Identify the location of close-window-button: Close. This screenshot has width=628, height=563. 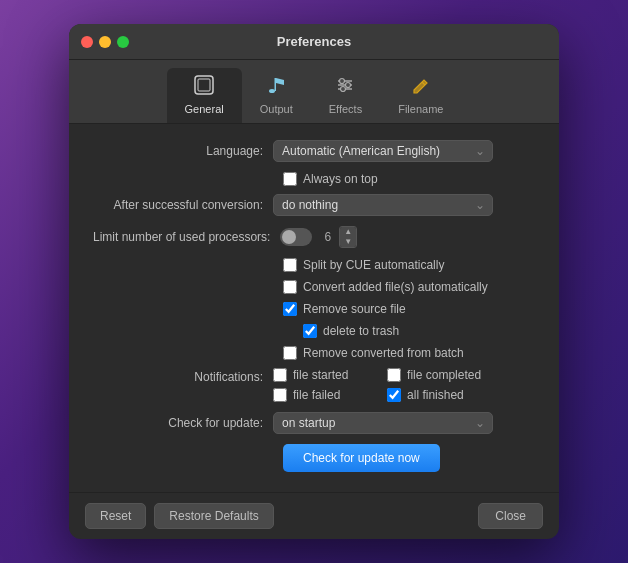
(510, 516).